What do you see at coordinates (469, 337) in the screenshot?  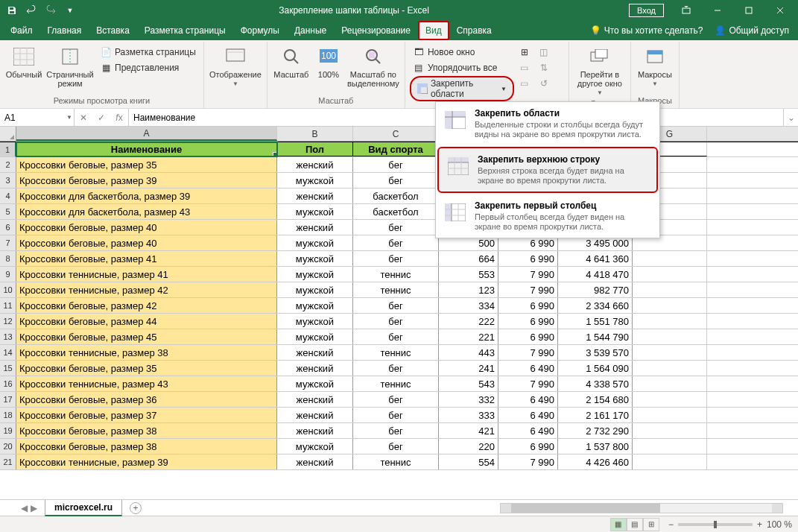 I see `cell: 221` at bounding box center [469, 337].